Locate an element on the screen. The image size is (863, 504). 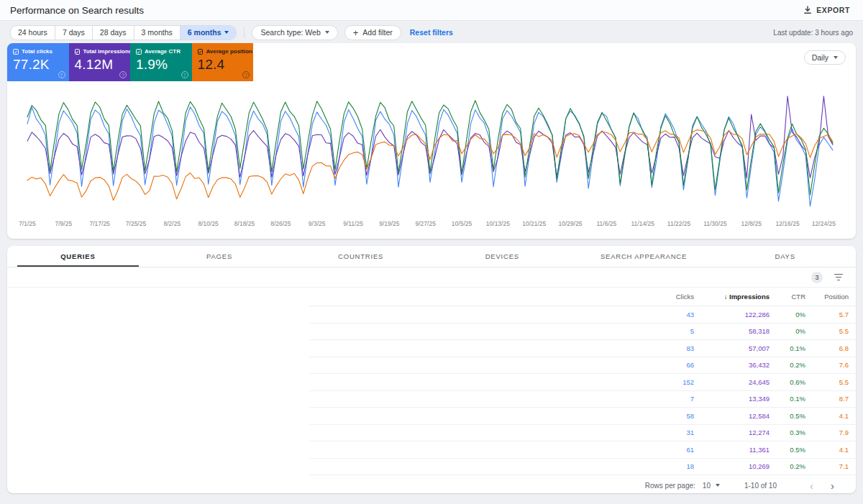
row-count-badge: 3 is located at coordinates (817, 278).